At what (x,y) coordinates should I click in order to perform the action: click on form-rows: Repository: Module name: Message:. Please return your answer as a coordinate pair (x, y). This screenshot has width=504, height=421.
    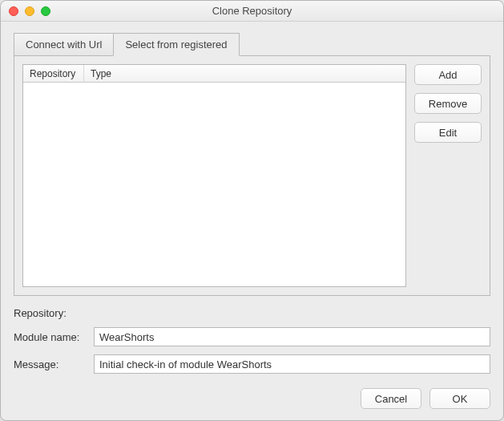
    Looking at the image, I should click on (252, 340).